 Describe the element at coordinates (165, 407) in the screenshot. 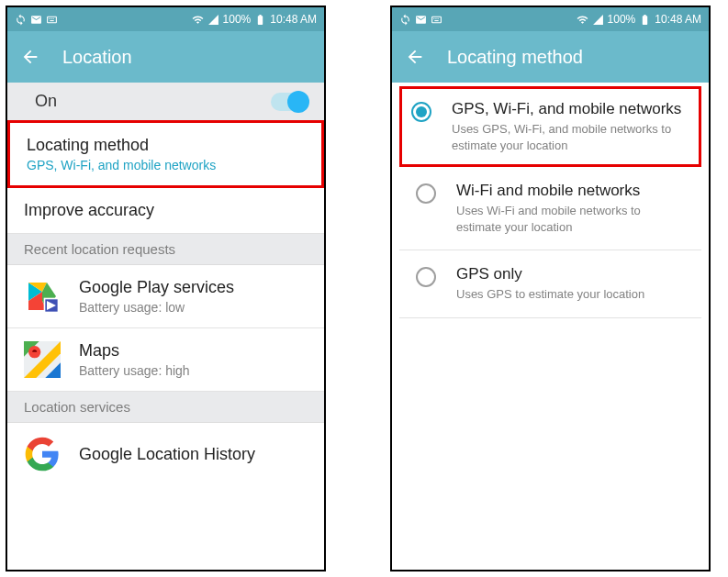

I see `section-services-header: Location services` at that location.